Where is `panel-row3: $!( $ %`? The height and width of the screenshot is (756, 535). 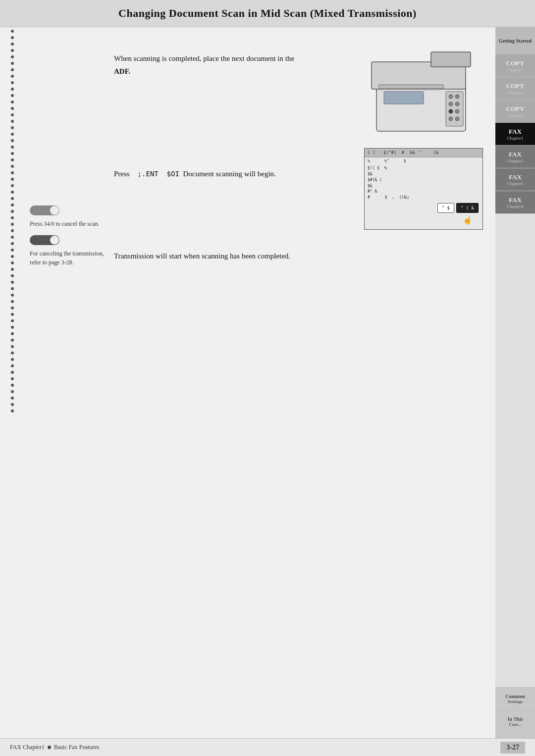 panel-row3: $!( $ % is located at coordinates (424, 168).